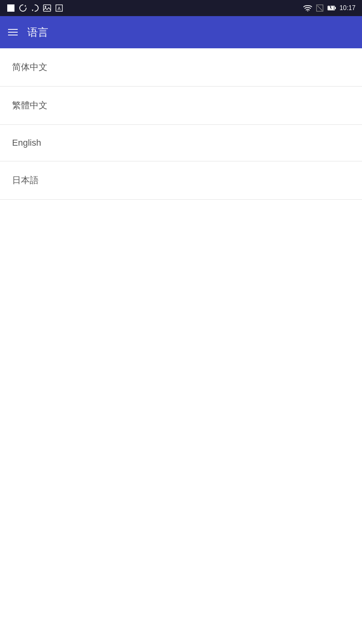 This screenshot has width=362, height=644. I want to click on language-item-traditional-chinese: 繁體中文, so click(181, 105).